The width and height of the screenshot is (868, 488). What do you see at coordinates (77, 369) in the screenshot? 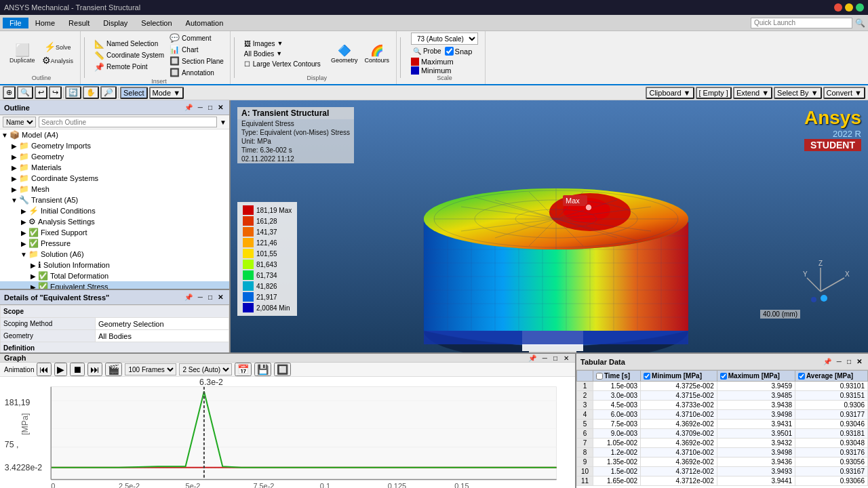
I see `anim-stop-btn: ⏹` at bounding box center [77, 369].